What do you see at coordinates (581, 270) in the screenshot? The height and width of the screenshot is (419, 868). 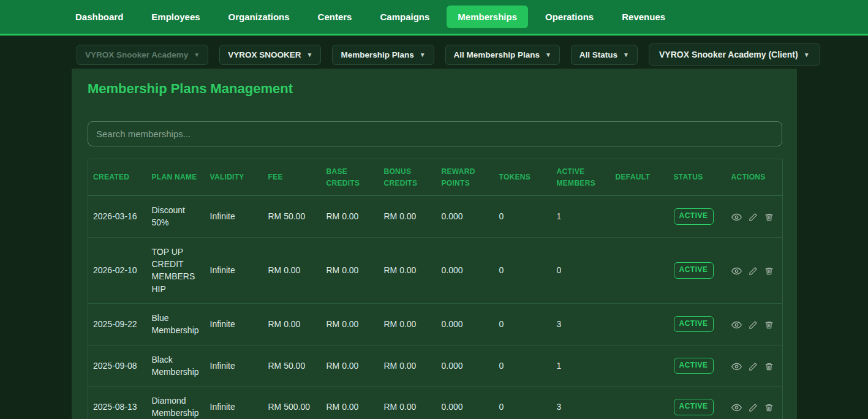 I see `active-members-cell: 0` at bounding box center [581, 270].